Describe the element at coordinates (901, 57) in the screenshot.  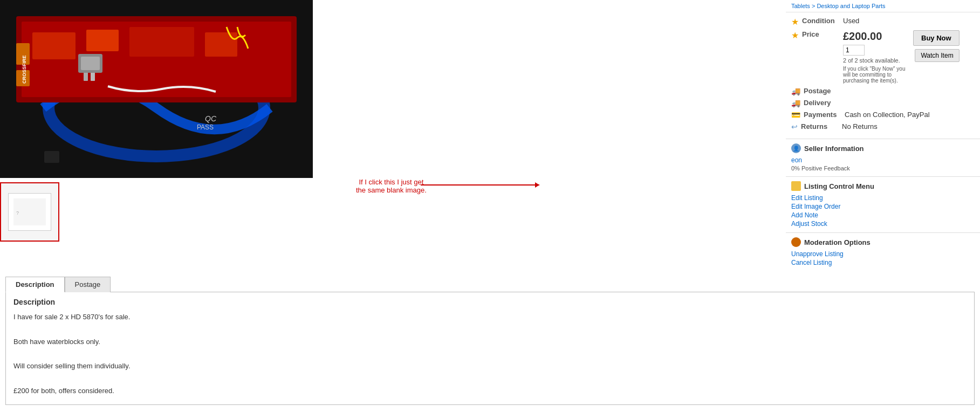
I see `price-area: £200.00 2 of 2 stock available. If you c…` at that location.